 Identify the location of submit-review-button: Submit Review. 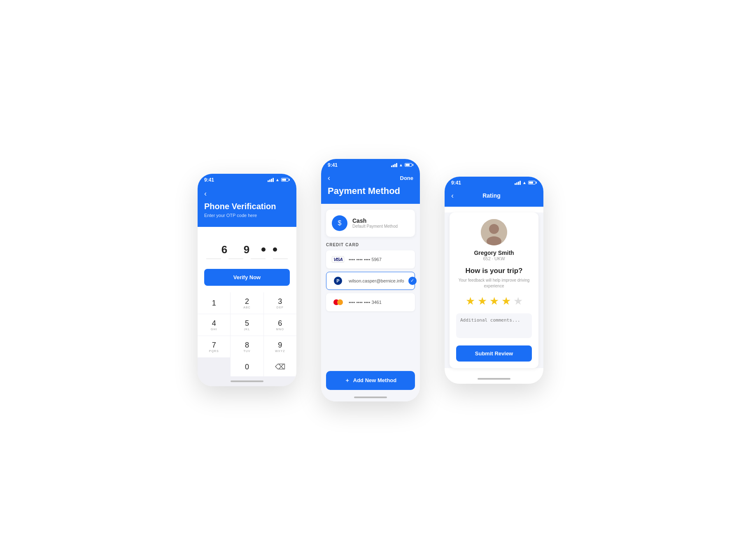
(494, 353).